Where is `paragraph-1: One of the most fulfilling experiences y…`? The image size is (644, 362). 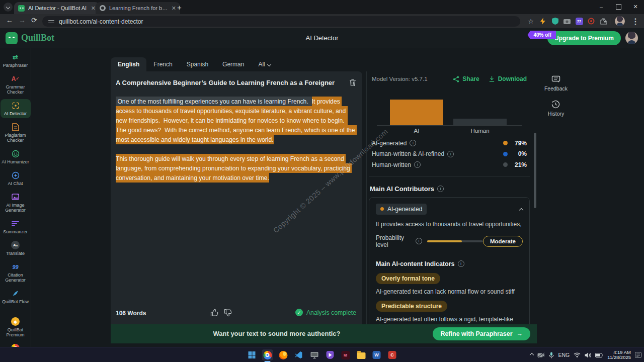
paragraph-1: One of the most fulfilling experiences y… is located at coordinates (236, 121).